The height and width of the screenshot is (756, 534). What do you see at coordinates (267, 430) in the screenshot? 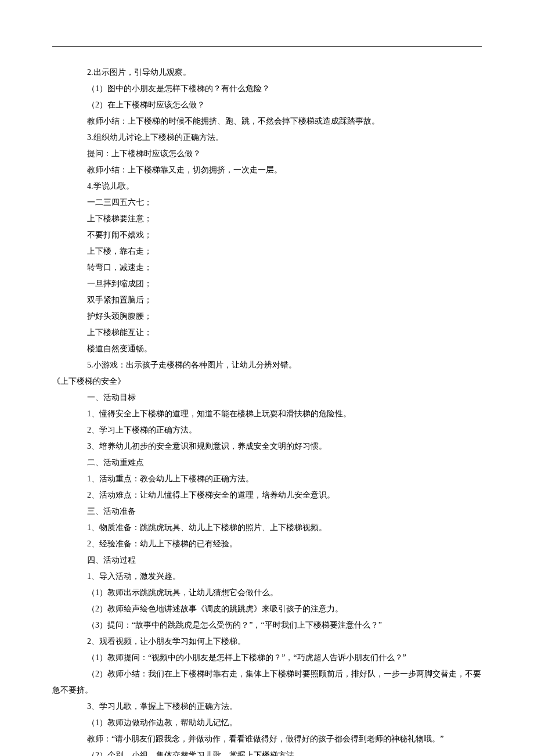
I see `text-line: 2、学习上下楼梯的正确方法。` at bounding box center [267, 430].